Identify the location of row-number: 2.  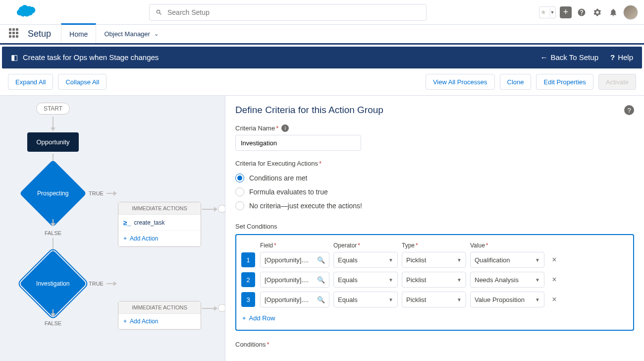
(248, 280).